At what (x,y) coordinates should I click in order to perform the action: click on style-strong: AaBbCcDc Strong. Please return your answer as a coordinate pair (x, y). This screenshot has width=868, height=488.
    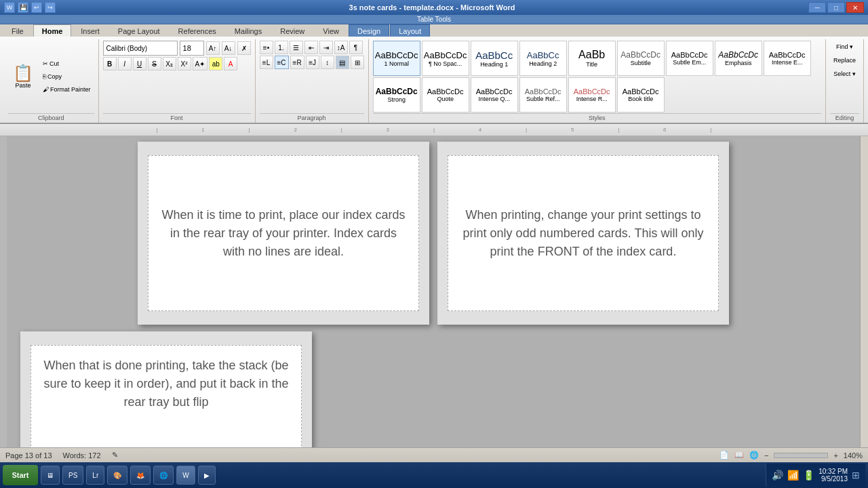
    Looking at the image, I should click on (397, 95).